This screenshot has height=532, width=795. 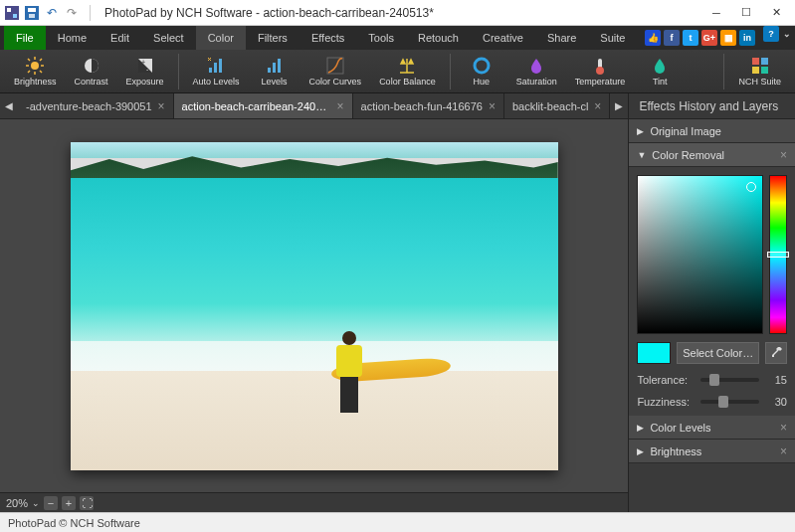 What do you see at coordinates (92, 66) in the screenshot?
I see `contrast-icon` at bounding box center [92, 66].